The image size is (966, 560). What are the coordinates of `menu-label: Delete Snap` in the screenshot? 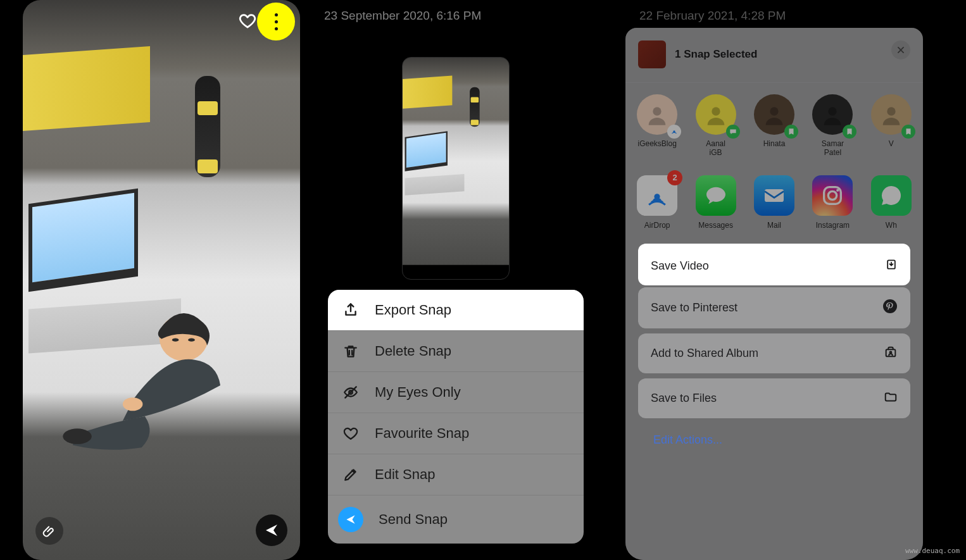 It's located at (413, 351).